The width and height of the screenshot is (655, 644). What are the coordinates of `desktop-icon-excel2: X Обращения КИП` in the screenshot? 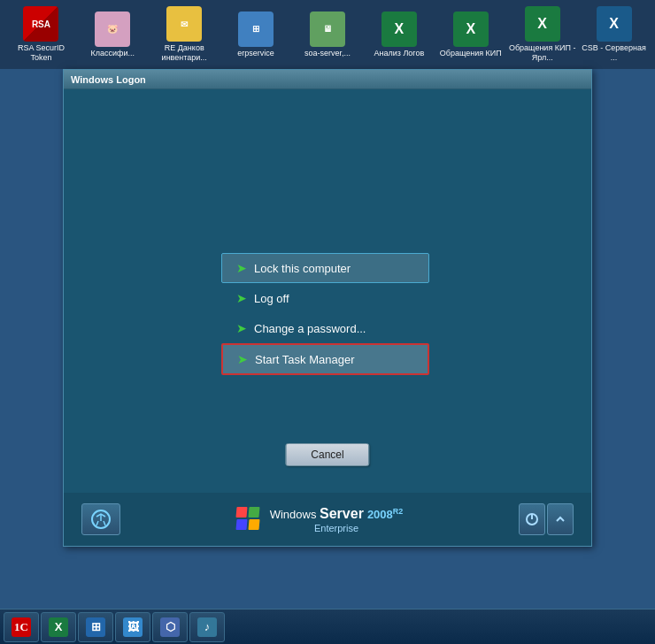 It's located at (471, 35).